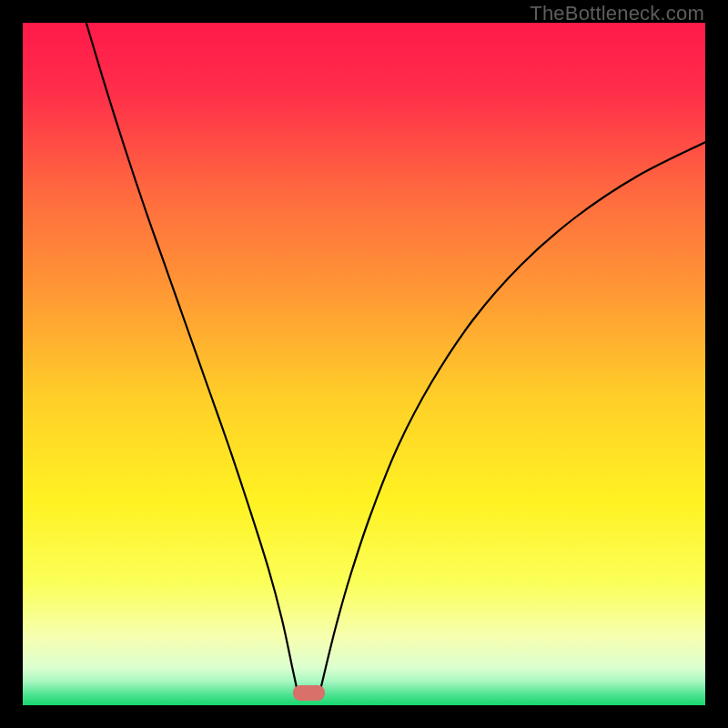  What do you see at coordinates (309, 693) in the screenshot?
I see `bottleneck-marker` at bounding box center [309, 693].